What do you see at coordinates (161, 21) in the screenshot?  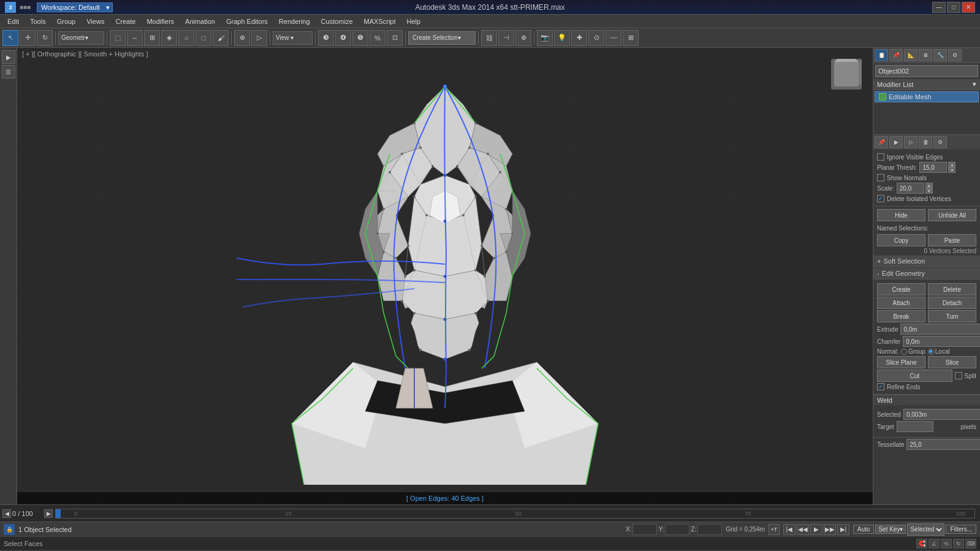 I see `menu-modifiers: Modifiers` at bounding box center [161, 21].